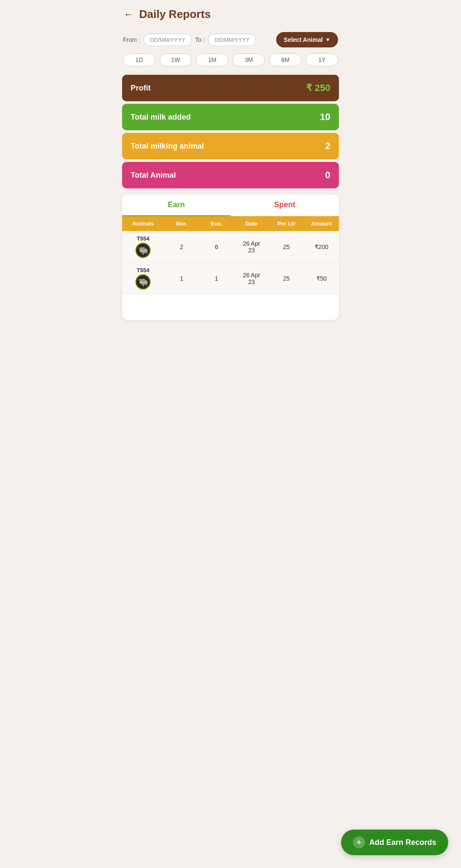 This screenshot has height=868, width=461. I want to click on evening-2: 1, so click(216, 279).